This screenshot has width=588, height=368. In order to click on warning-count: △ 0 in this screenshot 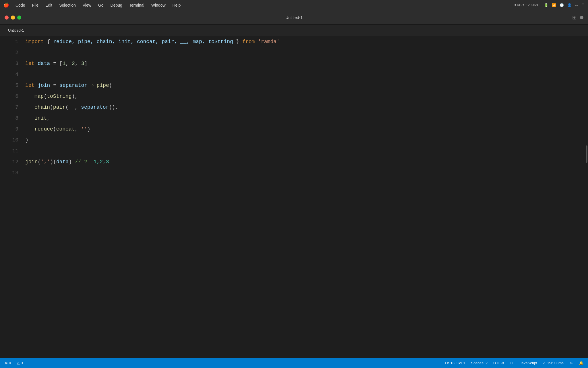, I will do `click(20, 363)`.